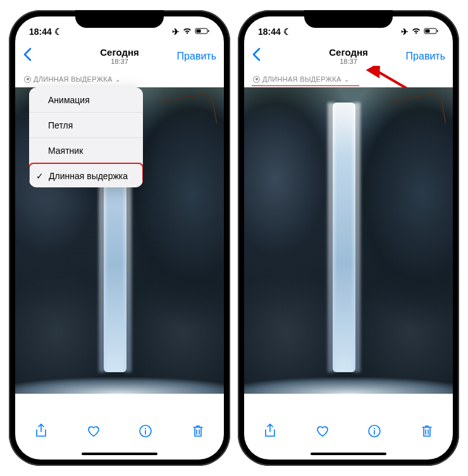 This screenshot has width=468, height=476. What do you see at coordinates (40, 176) in the screenshot?
I see `check-icon: ✓` at bounding box center [40, 176].